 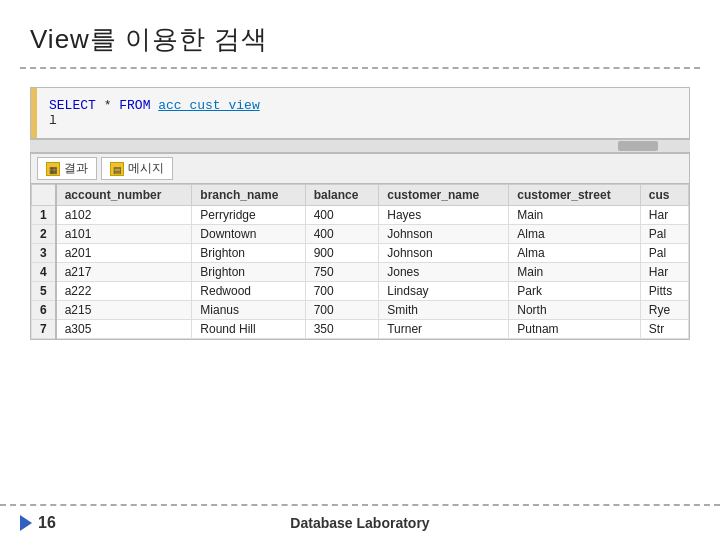 I want to click on cell-branch-name: Downtown, so click(x=248, y=234).